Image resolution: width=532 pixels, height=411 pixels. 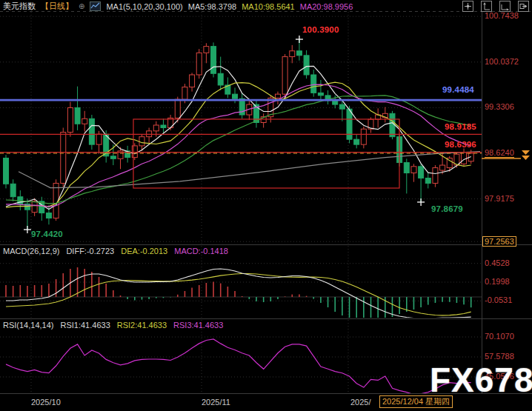 I want to click on chart-type-icon, so click(x=95, y=6).